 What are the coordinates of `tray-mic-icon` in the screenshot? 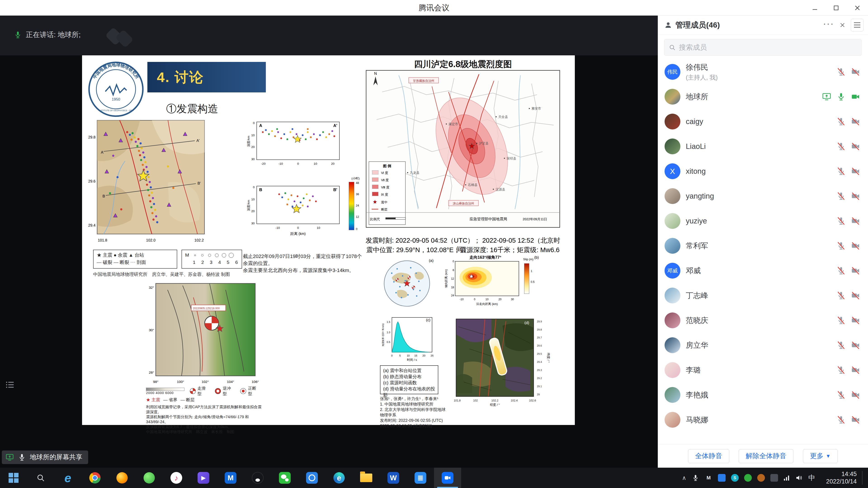 It's located at (695, 478).